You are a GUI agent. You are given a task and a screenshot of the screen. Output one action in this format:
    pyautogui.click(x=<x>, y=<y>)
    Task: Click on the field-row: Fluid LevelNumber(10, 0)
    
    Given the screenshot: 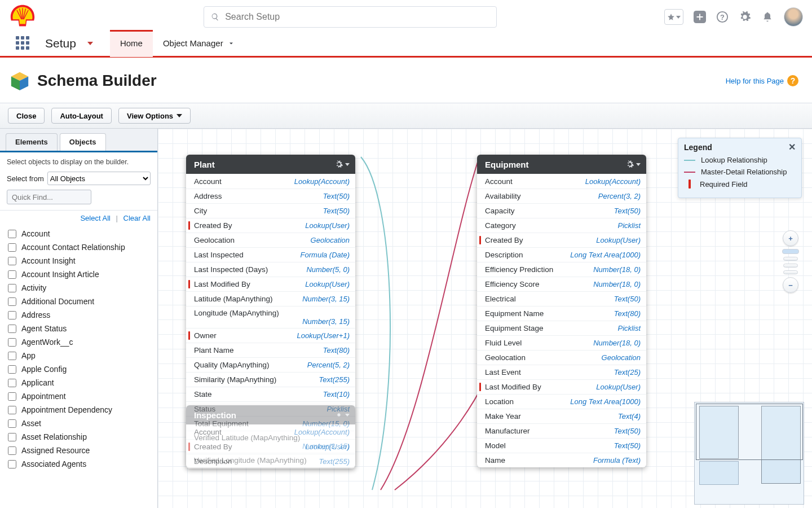 What is the action you would take?
    pyautogui.click(x=562, y=343)
    